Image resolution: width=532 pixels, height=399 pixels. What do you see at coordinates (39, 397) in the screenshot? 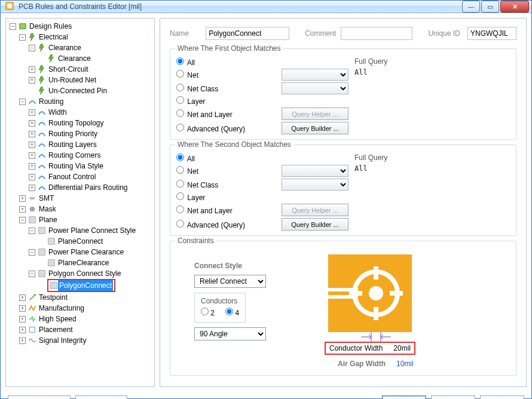
I see `rule-wizard-button: Rule Wizard...` at bounding box center [39, 397].